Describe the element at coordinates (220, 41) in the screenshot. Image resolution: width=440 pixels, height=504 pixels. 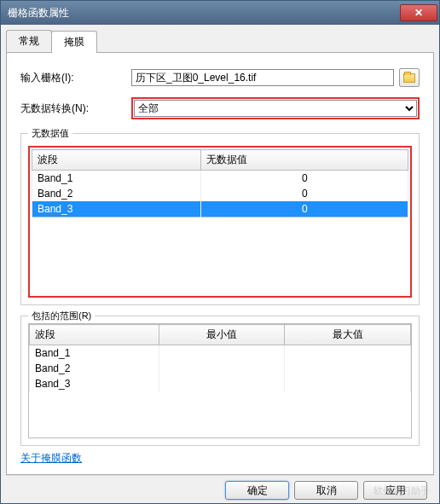
I see `tab-bar: 常规 掩膜` at that location.